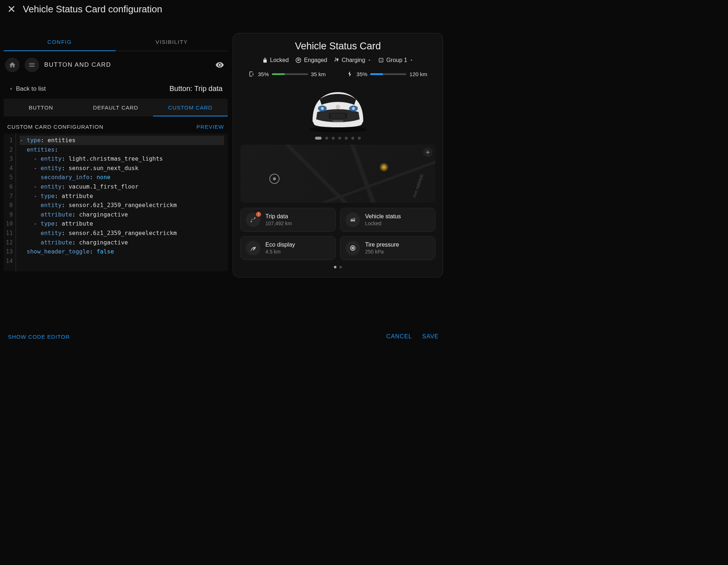 Image resolution: width=728 pixels, height=565 pixels. I want to click on tile-page-dots, so click(338, 268).